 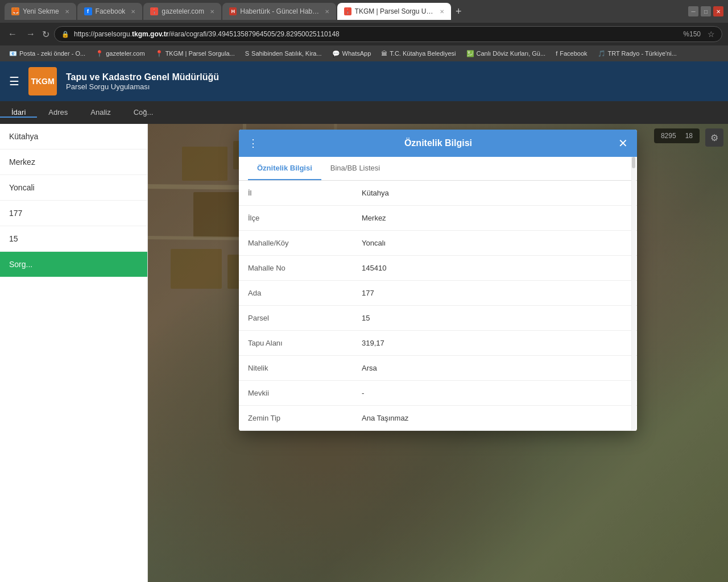 I want to click on modal-close-button: ✕, so click(x=623, y=143).